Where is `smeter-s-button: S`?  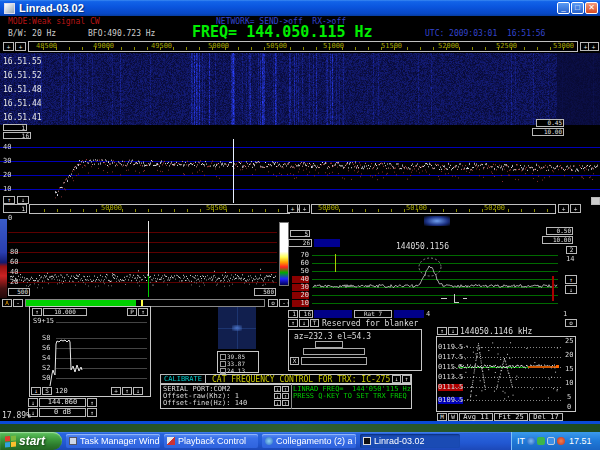 smeter-s-button: S is located at coordinates (47, 391).